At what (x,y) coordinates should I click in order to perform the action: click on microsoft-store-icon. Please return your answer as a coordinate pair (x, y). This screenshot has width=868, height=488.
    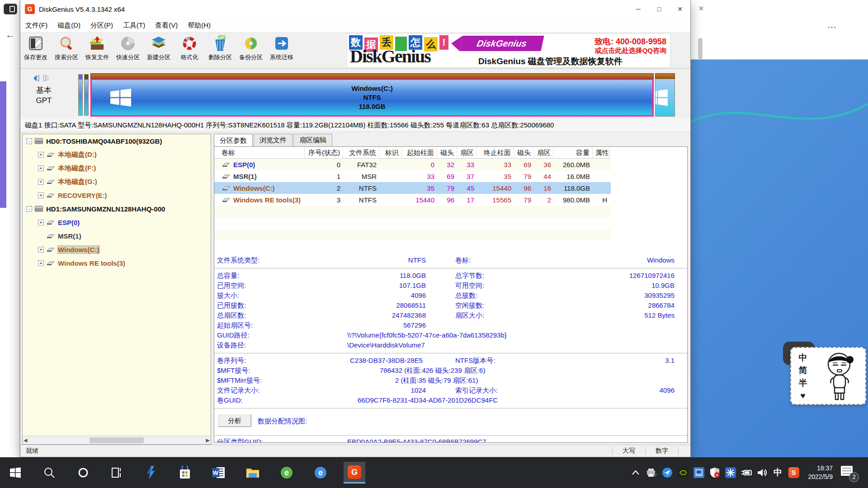
    Looking at the image, I should click on (185, 473).